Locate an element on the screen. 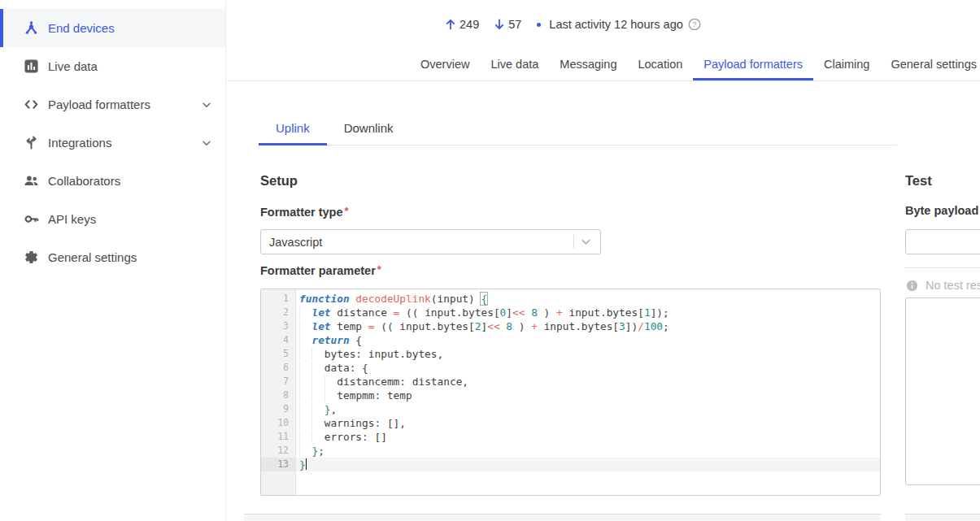  code-icon is located at coordinates (31, 104).